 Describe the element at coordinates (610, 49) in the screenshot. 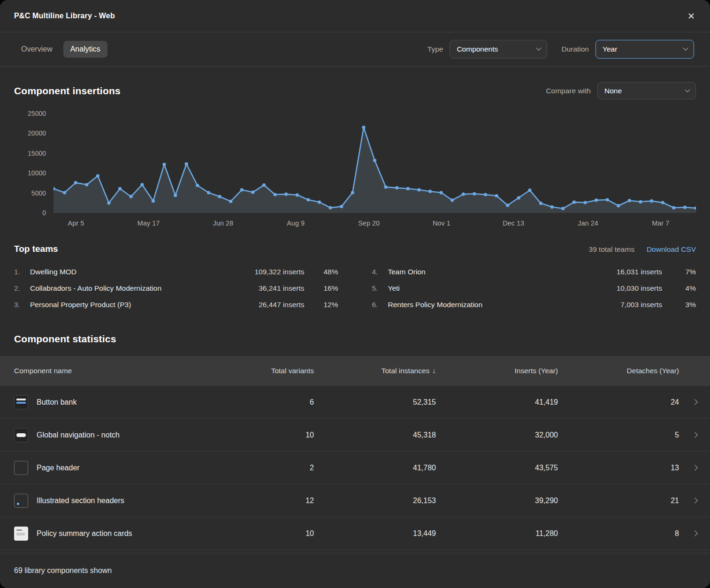

I see `duration-select-value: Year` at that location.